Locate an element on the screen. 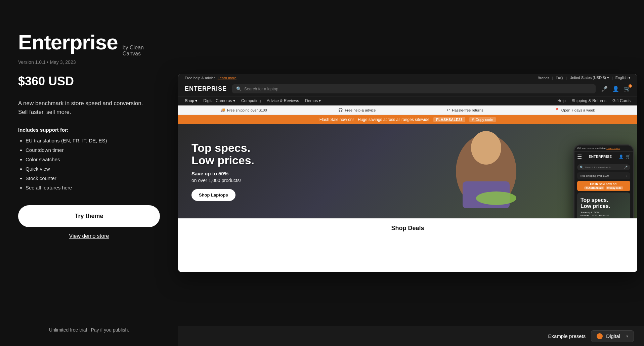 This screenshot has height=346, width=644. chevron-down-icon: ▾ is located at coordinates (627, 336).